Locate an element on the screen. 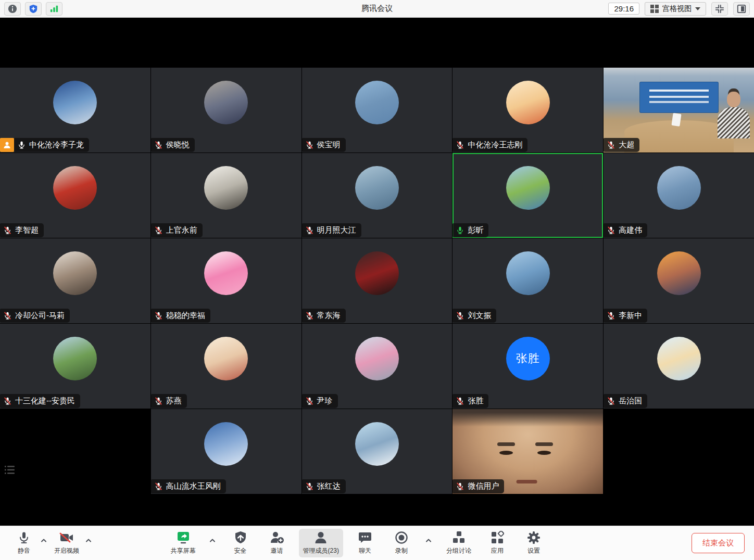  participant-name: 明月照大江 is located at coordinates (336, 230).